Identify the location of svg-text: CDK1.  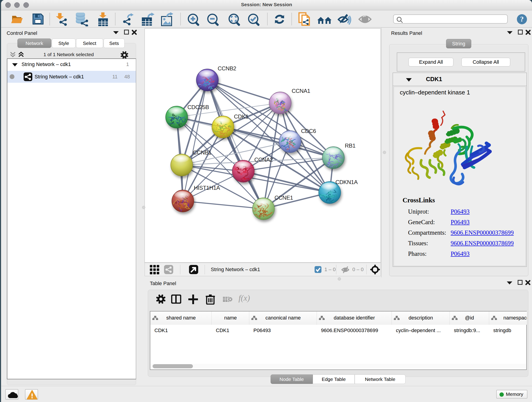
(241, 116).